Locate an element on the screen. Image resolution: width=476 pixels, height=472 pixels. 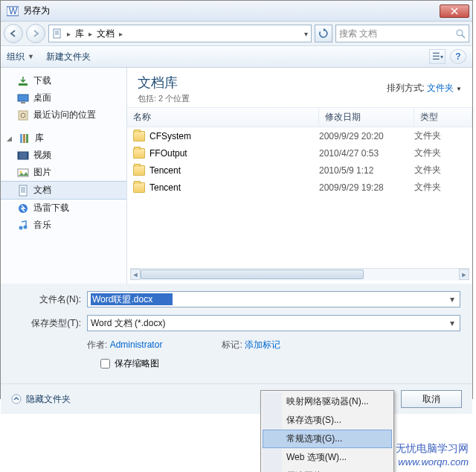
table-row: Tencent2010/5/9 1:12文件夹 is located at coordinates (300, 170).